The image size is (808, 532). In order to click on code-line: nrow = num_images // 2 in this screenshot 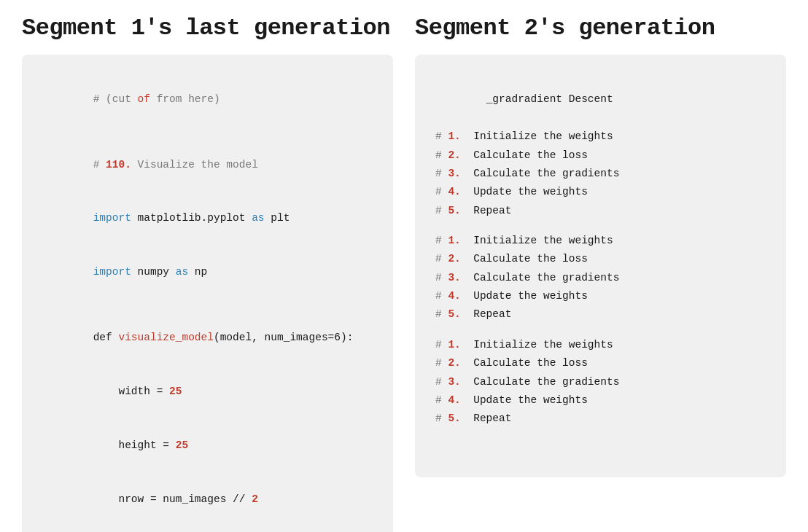, I will do `click(207, 499)`.